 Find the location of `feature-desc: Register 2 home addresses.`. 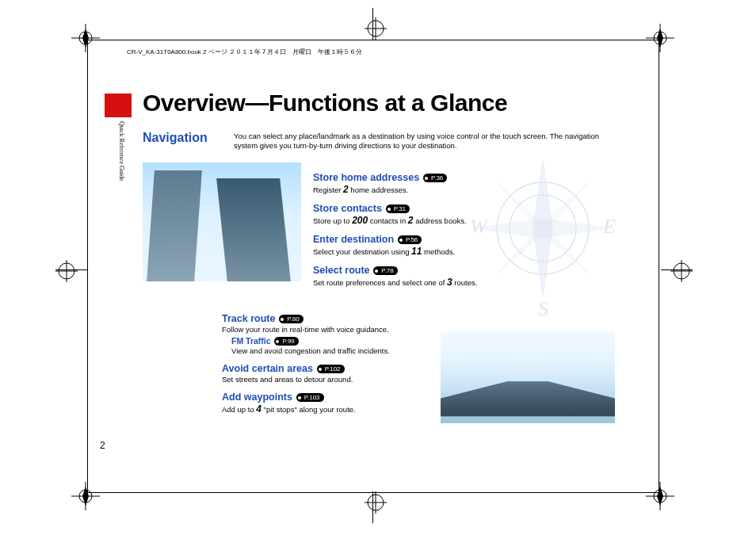

feature-desc: Register 2 home addresses. is located at coordinates (416, 189).